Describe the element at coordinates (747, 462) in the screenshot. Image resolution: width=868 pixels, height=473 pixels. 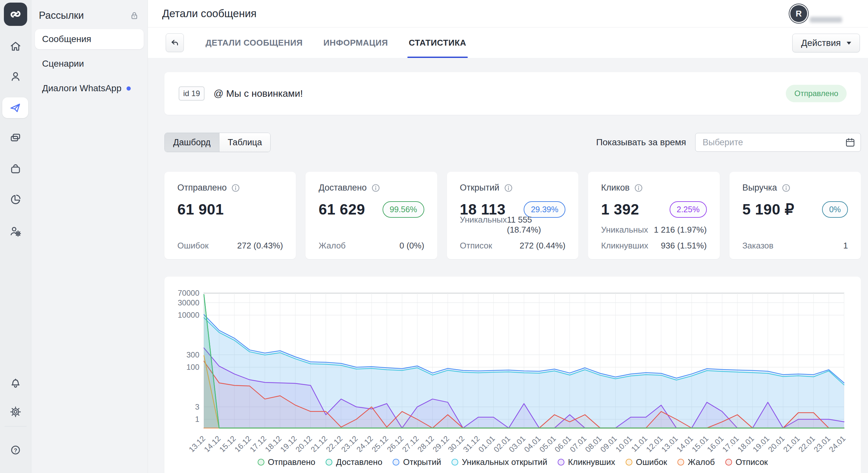
I see `legend-item-7: Отписок` at that location.